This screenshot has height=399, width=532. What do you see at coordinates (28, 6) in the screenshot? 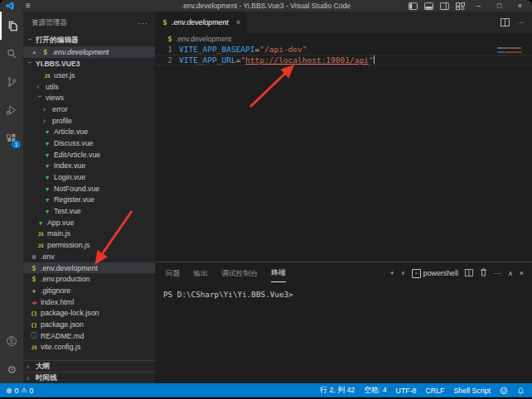
I see `menu-icon: ≡` at bounding box center [28, 6].